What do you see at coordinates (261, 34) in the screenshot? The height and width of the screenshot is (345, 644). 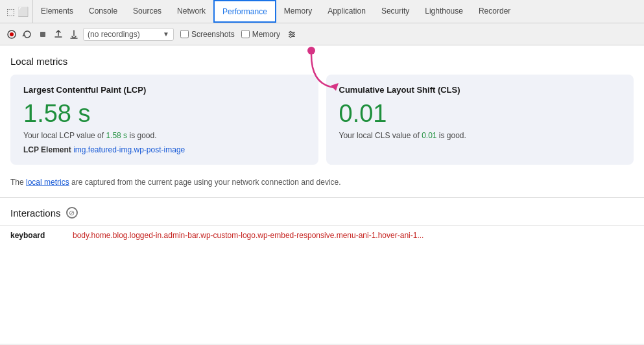 I see `memory-checkbox-label: Memory` at bounding box center [261, 34].